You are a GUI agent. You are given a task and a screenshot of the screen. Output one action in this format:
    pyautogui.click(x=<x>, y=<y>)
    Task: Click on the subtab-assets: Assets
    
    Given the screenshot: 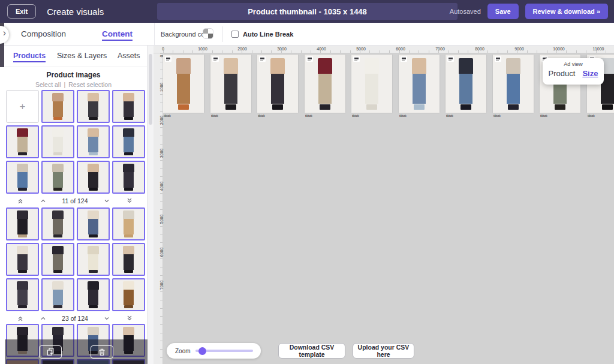 What is the action you would take?
    pyautogui.click(x=129, y=56)
    